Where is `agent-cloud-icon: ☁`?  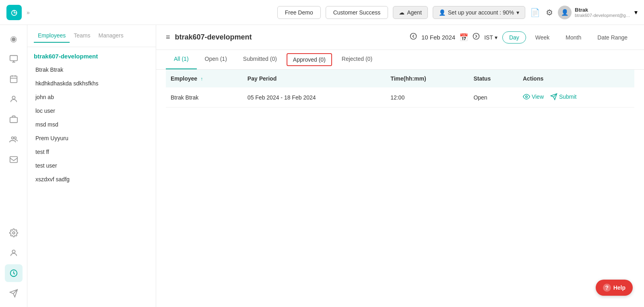 agent-cloud-icon: ☁ is located at coordinates (402, 12).